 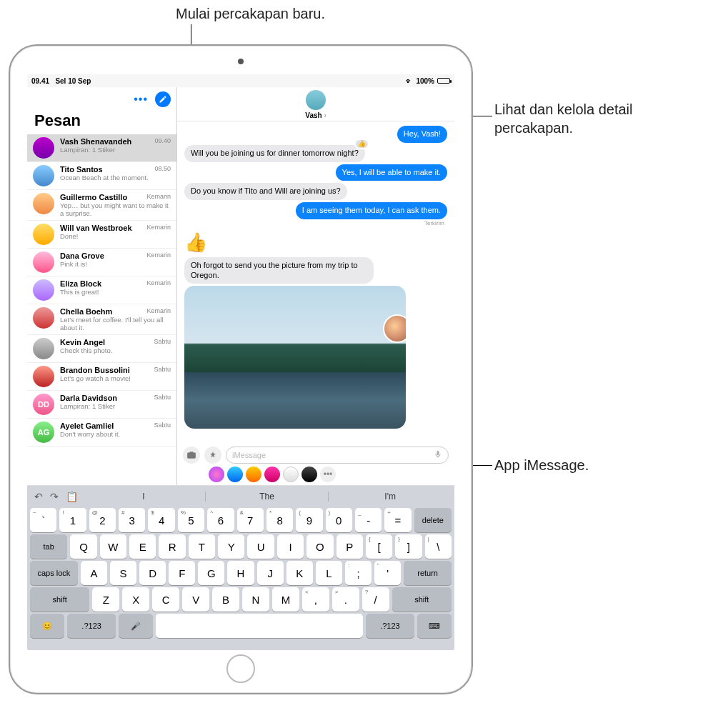 What do you see at coordinates (191, 520) in the screenshot?
I see `key-5: %5` at bounding box center [191, 520].